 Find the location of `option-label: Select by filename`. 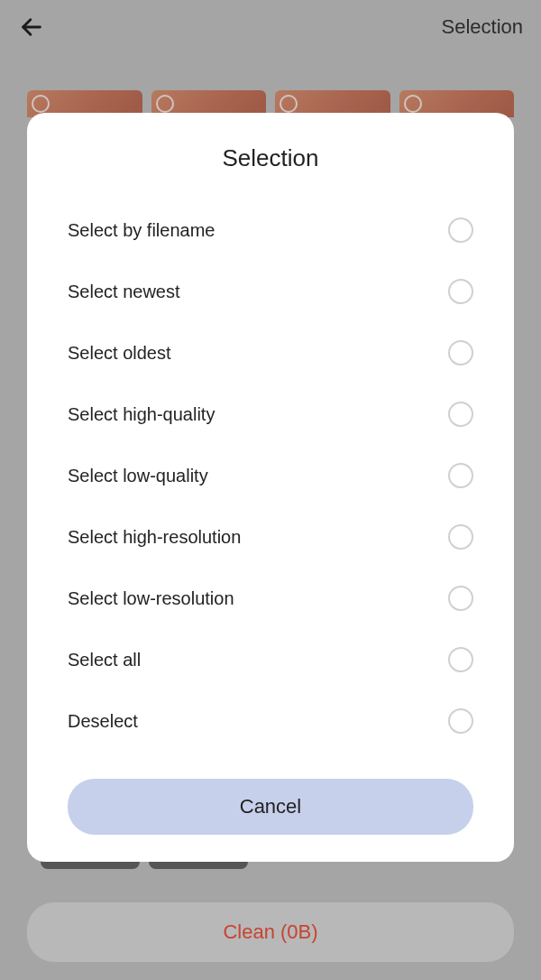

option-label: Select by filename is located at coordinates (141, 231).